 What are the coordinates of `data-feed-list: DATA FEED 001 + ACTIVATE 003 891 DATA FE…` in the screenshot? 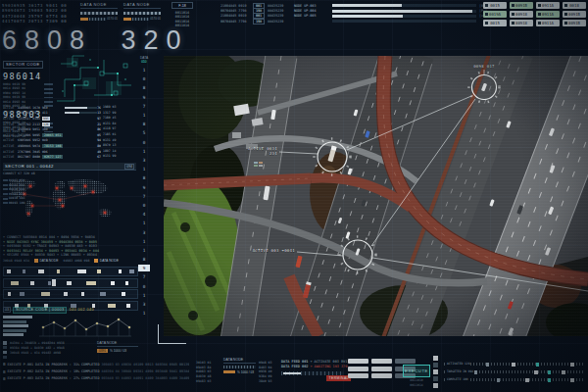 It's located at (314, 365).